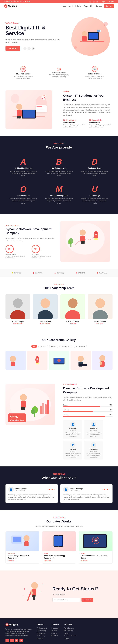  What do you see at coordinates (84, 416) in the screenshot?
I see `progress-support-fill` at bounding box center [84, 416].